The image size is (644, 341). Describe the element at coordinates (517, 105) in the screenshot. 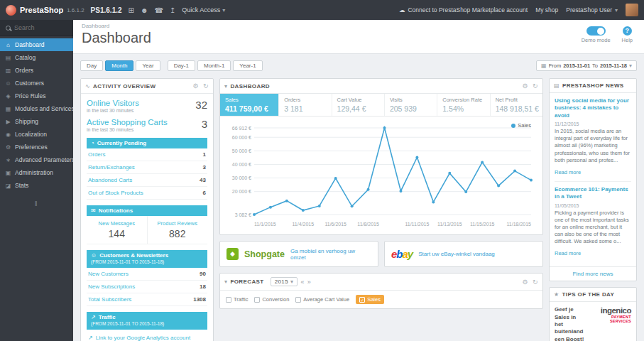

I see `kpi-net-profit: Net Profit 148 918,51 €` at that location.